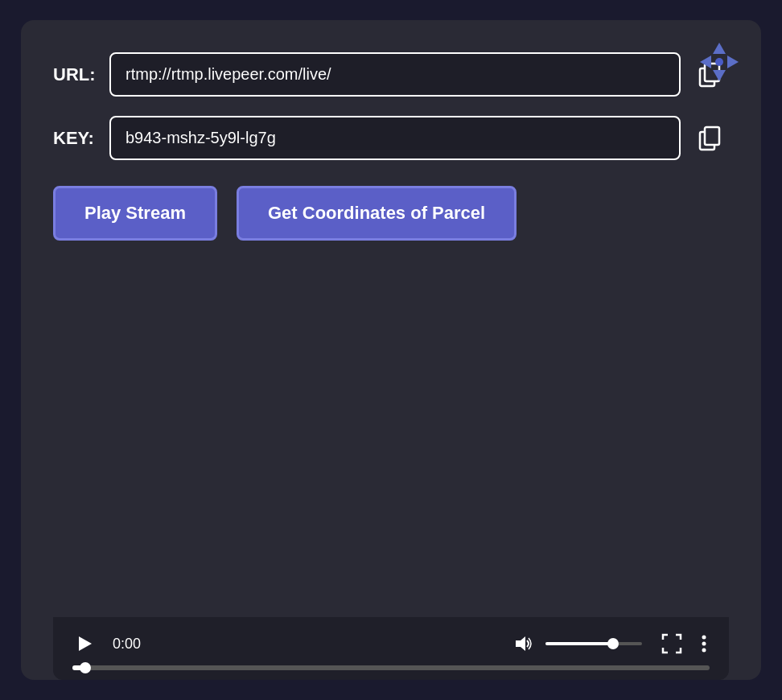 The height and width of the screenshot is (700, 782). Describe the element at coordinates (524, 644) in the screenshot. I see `volume-button` at that location.